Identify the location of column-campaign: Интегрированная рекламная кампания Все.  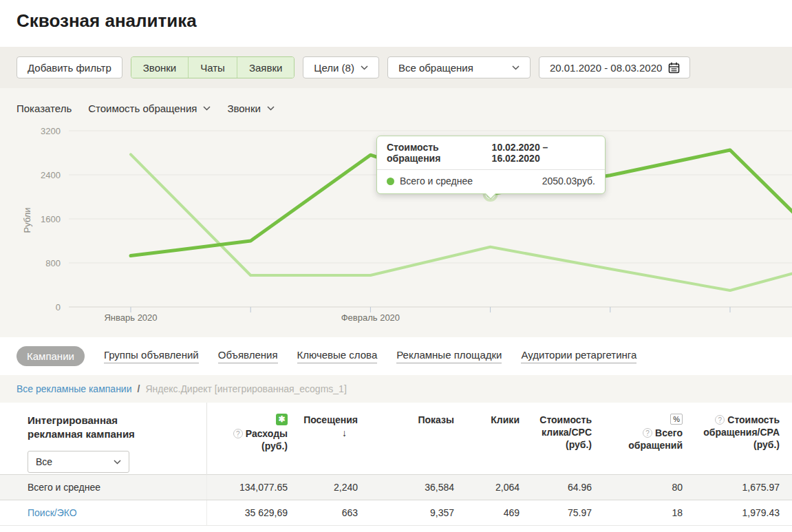
(103, 438).